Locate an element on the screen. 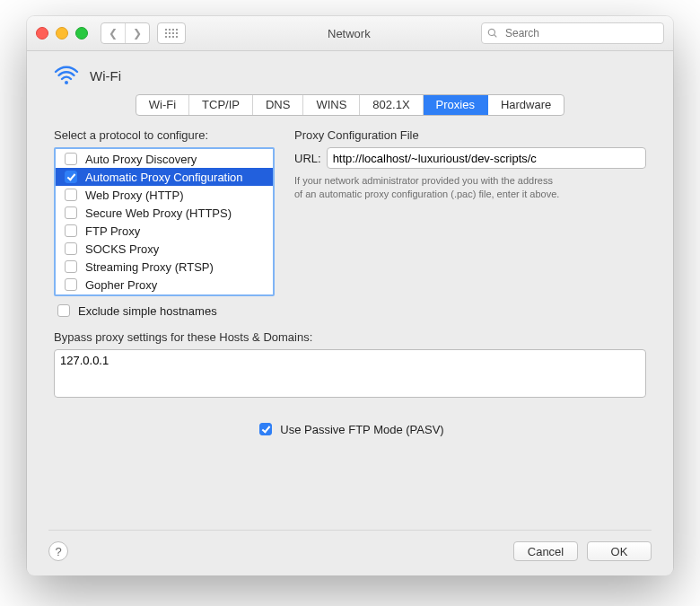 The image size is (700, 606). proxy-config-help: If your network administrator provided y… is located at coordinates (429, 188).